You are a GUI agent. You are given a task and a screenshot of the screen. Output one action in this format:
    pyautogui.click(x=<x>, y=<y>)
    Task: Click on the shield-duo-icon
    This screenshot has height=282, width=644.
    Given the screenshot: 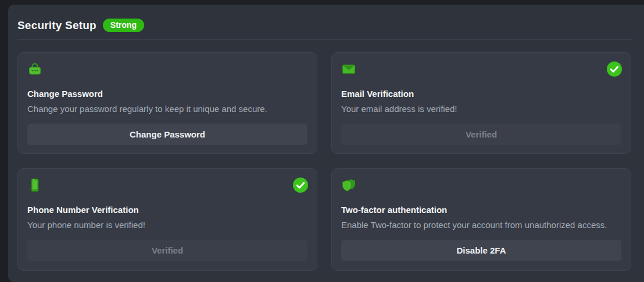 What is the action you would take?
    pyautogui.click(x=349, y=185)
    